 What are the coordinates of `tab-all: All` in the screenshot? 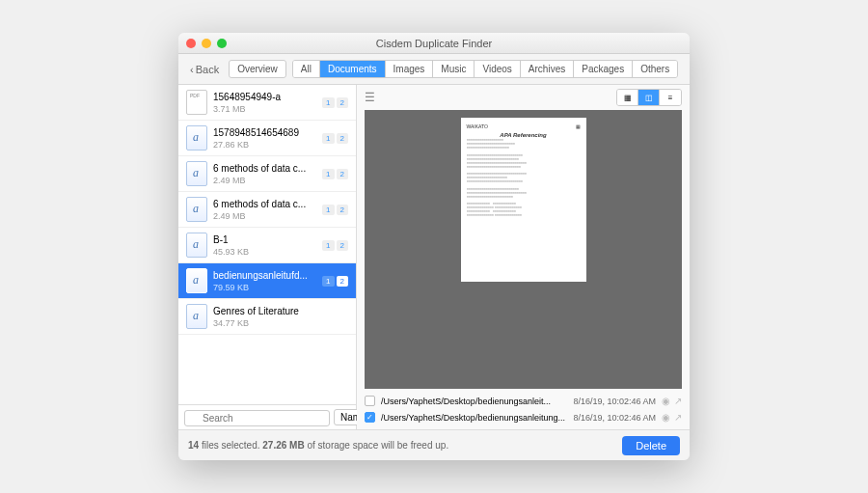 It's located at (307, 69).